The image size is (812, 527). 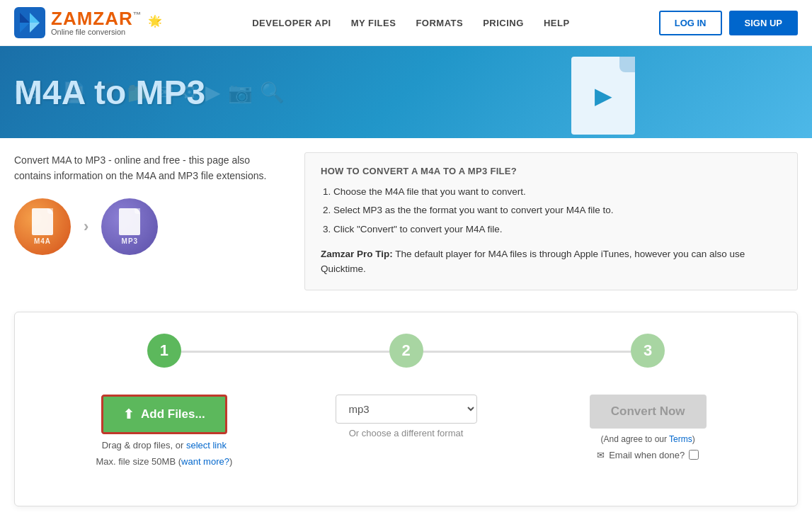 I want to click on m4a-file-shape, so click(x=42, y=222).